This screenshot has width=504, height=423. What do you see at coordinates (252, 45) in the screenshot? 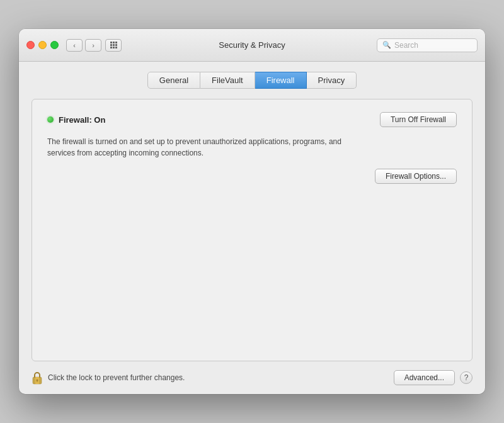
I see `titlebar: ‹ › Security & Privacy 🔍 Search` at bounding box center [252, 45].